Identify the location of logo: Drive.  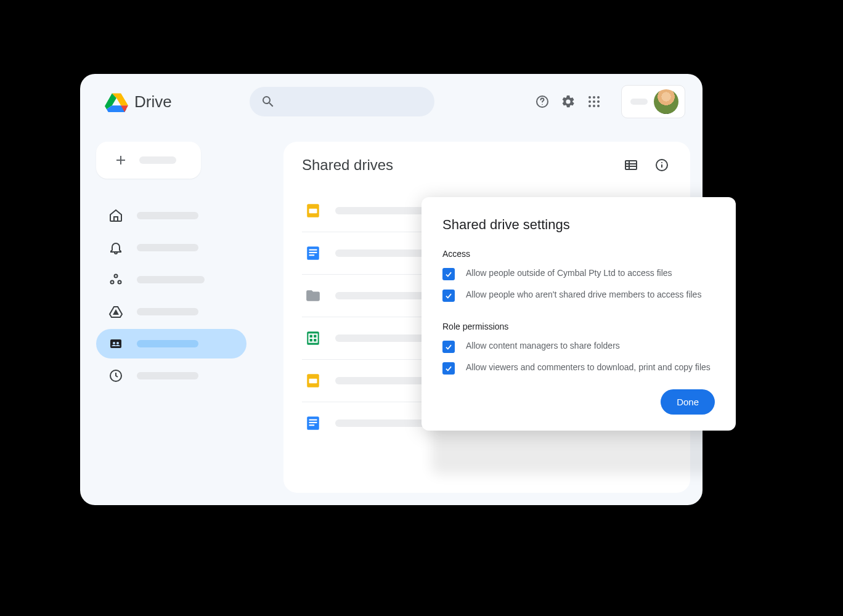
(138, 102).